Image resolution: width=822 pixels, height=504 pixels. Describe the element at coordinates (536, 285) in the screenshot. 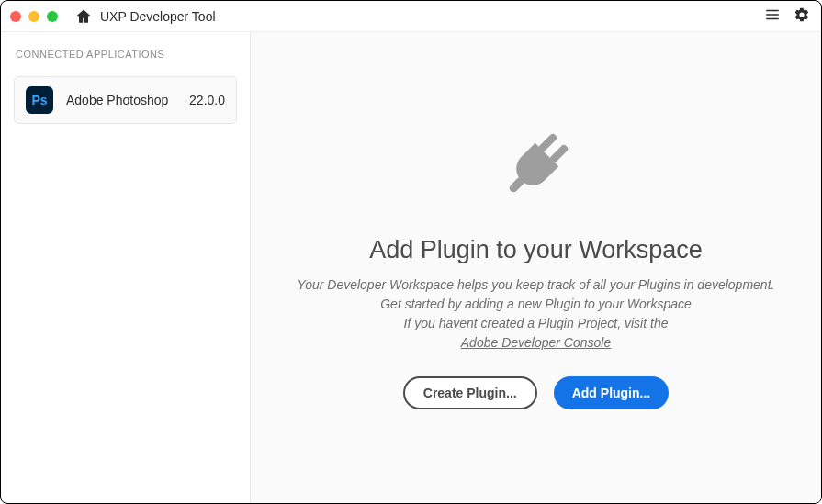

I see `desc-line1: Your Developer Workspace helps you keep …` at that location.